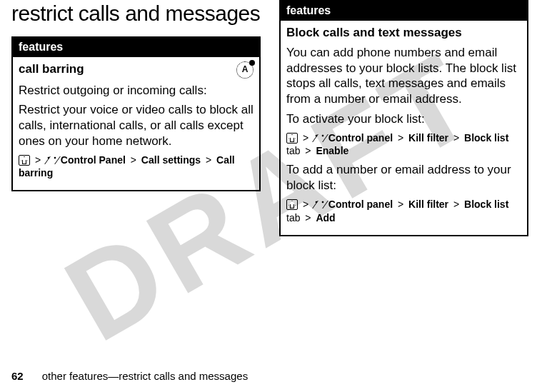  Describe the element at coordinates (404, 178) in the screenshot. I see `feature-add-intro: To add a number or email address to your…` at that location.